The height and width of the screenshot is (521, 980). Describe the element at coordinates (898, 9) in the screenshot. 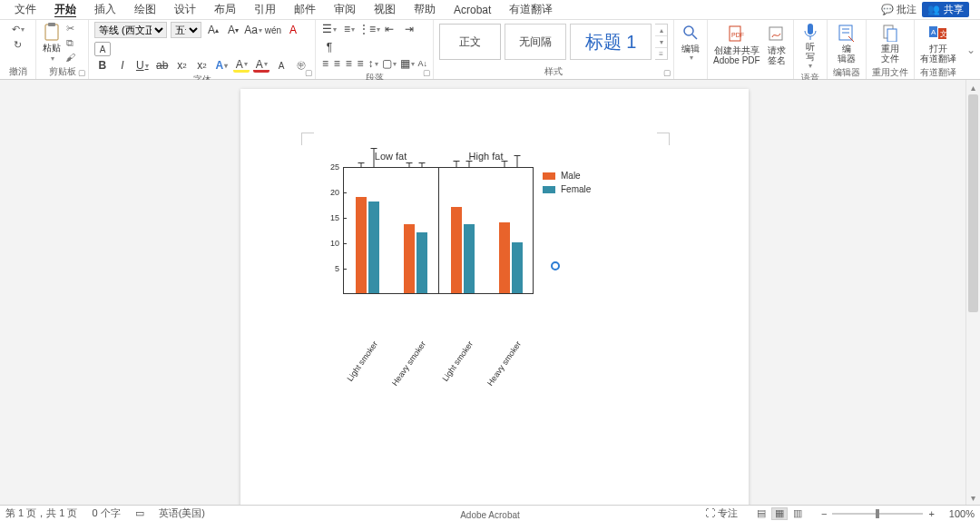

I see `comments-button: 💬 批注` at that location.